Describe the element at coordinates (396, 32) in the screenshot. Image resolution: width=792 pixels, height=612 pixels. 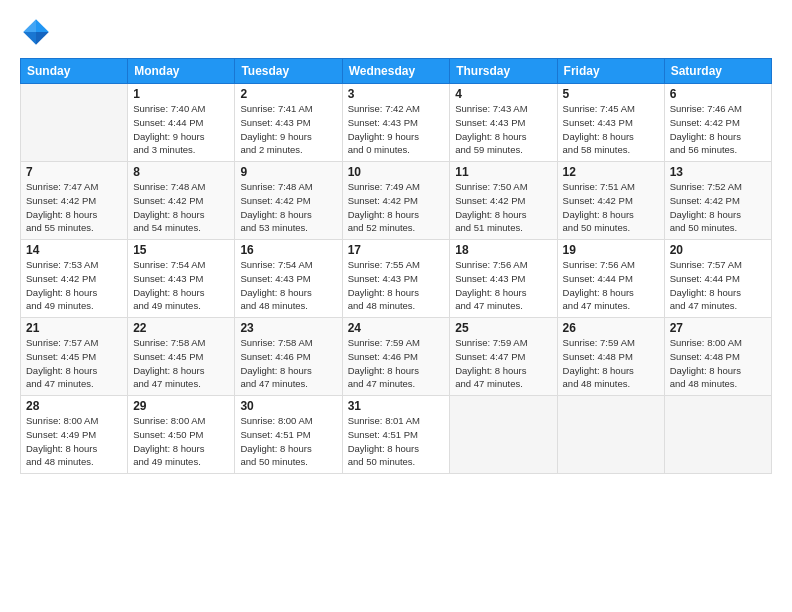
I see `header` at that location.